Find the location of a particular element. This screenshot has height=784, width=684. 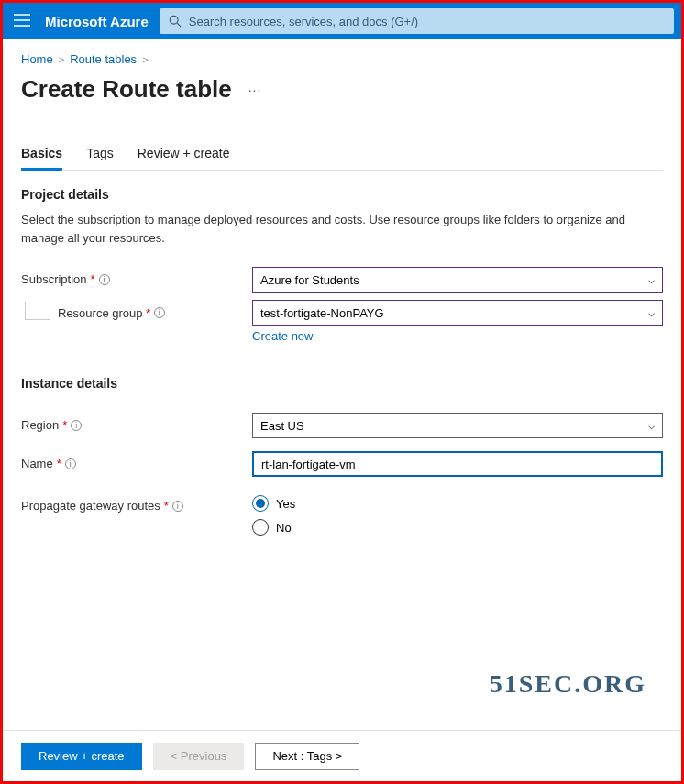

radio-unchecked-icon is located at coordinates (260, 527).